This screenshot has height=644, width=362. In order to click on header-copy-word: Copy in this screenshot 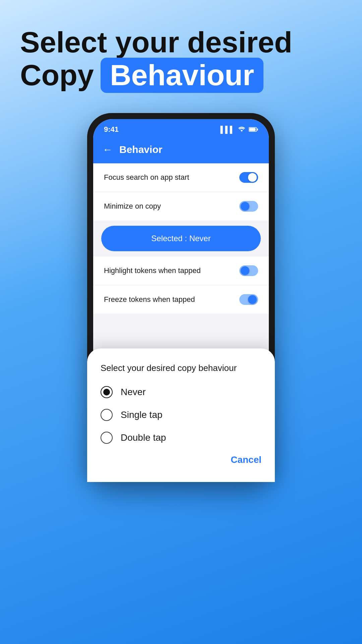, I will do `click(57, 75)`.